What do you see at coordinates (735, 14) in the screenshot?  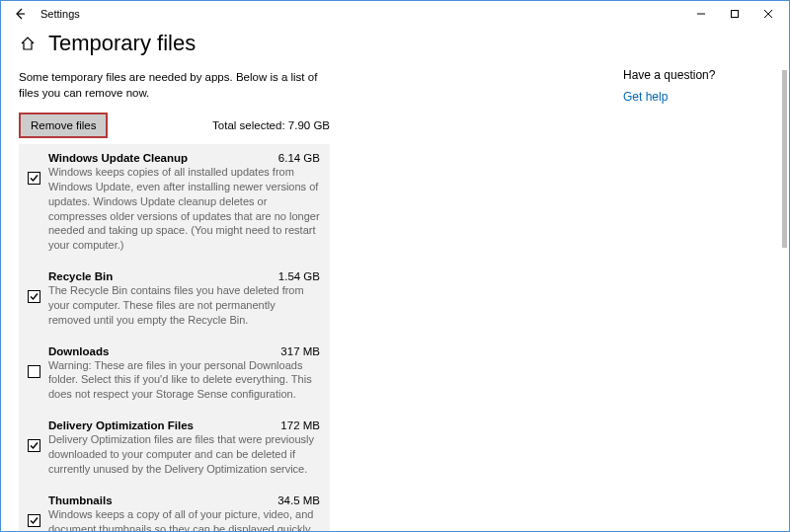 I see `maximize-icon` at bounding box center [735, 14].